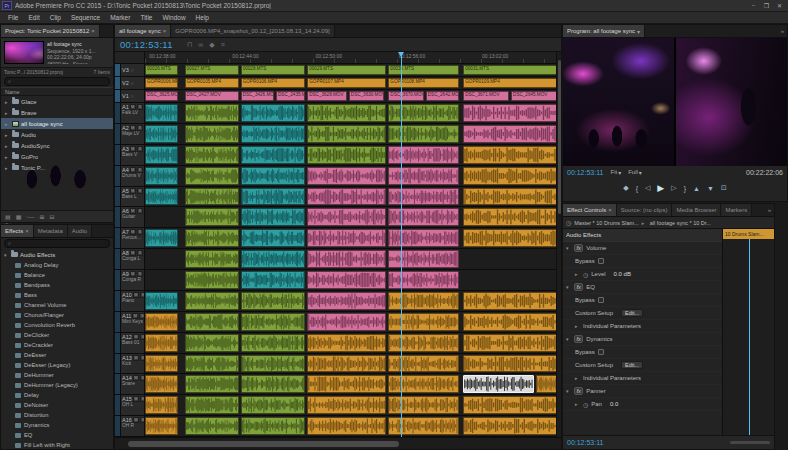 This screenshot has width=788, height=450. What do you see at coordinates (8, 216) in the screenshot?
I see `list-view-icon: ▤` at bounding box center [8, 216].